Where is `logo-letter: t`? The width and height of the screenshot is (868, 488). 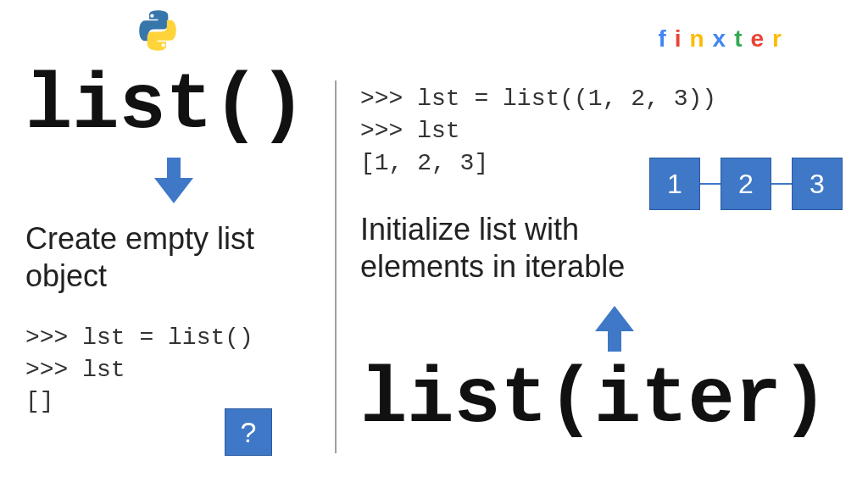
logo-letter: t is located at coordinates (743, 39).